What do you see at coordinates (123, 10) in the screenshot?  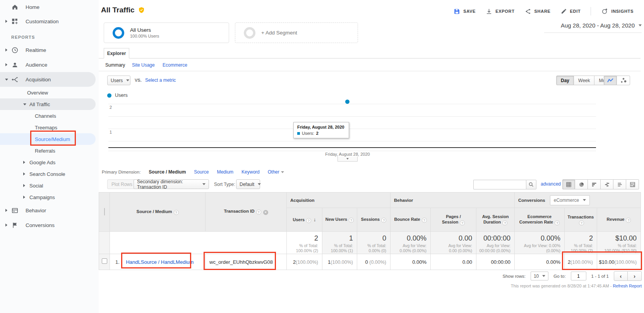 I see `page-title: All Traffic` at bounding box center [123, 10].